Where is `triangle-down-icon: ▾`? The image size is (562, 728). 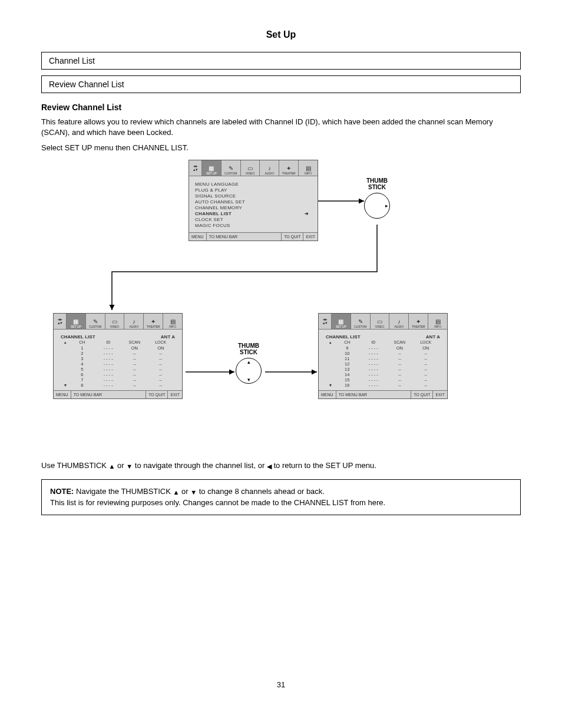 triangle-down-icon: ▾ is located at coordinates (249, 380).